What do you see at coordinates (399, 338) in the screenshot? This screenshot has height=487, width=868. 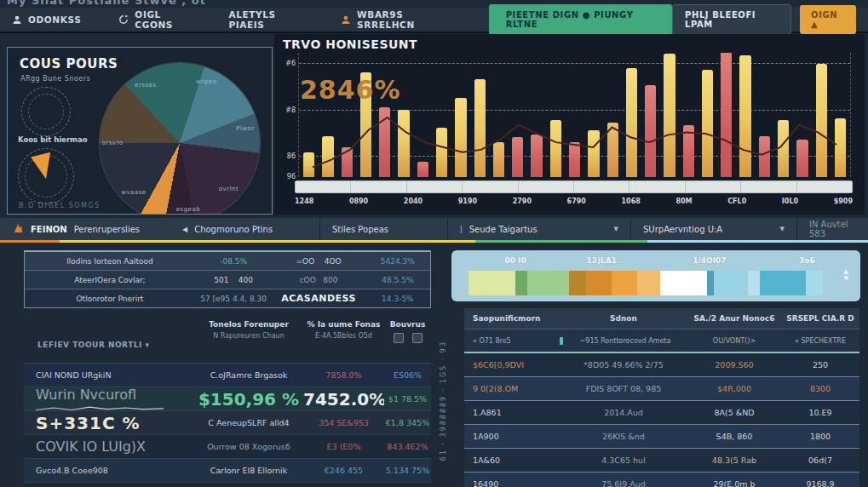 I see `bookmark-icon` at bounding box center [399, 338].